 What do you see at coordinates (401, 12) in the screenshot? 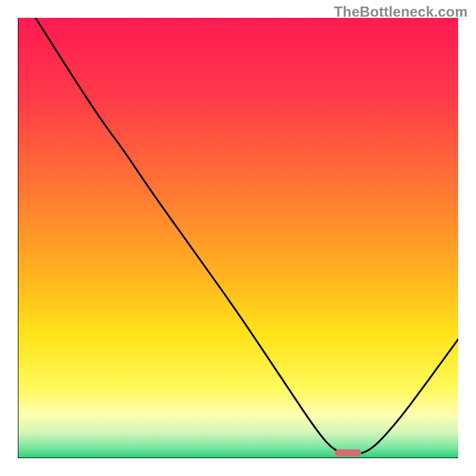
I see `watermark-text: TheBottleneck.com` at bounding box center [401, 12].